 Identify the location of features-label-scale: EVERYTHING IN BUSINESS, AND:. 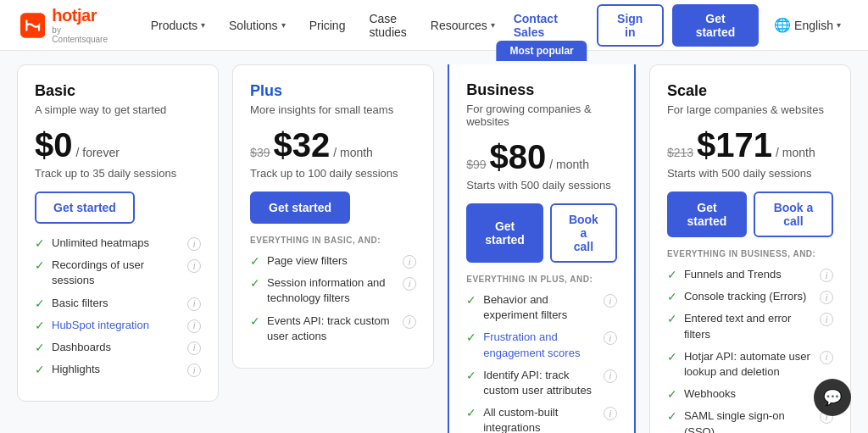
(750, 254).